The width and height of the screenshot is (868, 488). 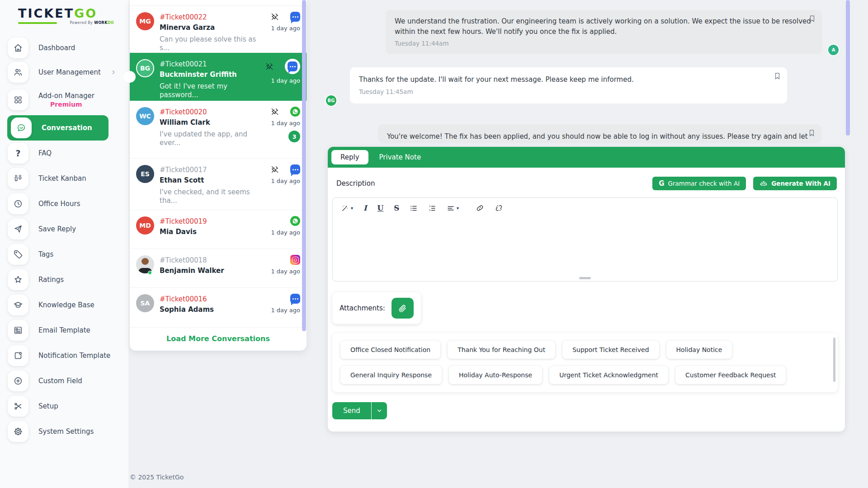 I want to click on conversation-item-ticket00022: MG #Ticket00022 Minerva Garza Can you pl…, so click(x=218, y=29).